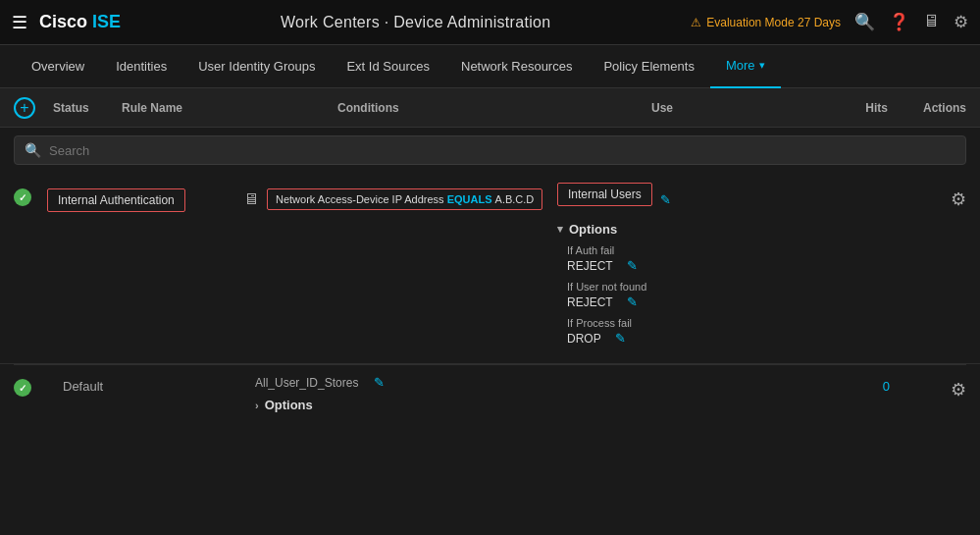  Describe the element at coordinates (251, 199) in the screenshot. I see `condition-monitor-icon: 🖥` at that location.